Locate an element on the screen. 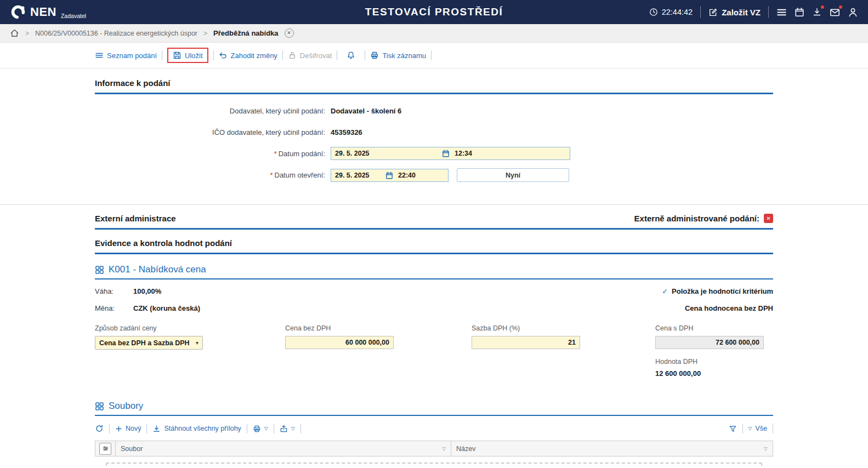  discard-changes-button: Zahodit změny is located at coordinates (248, 55).